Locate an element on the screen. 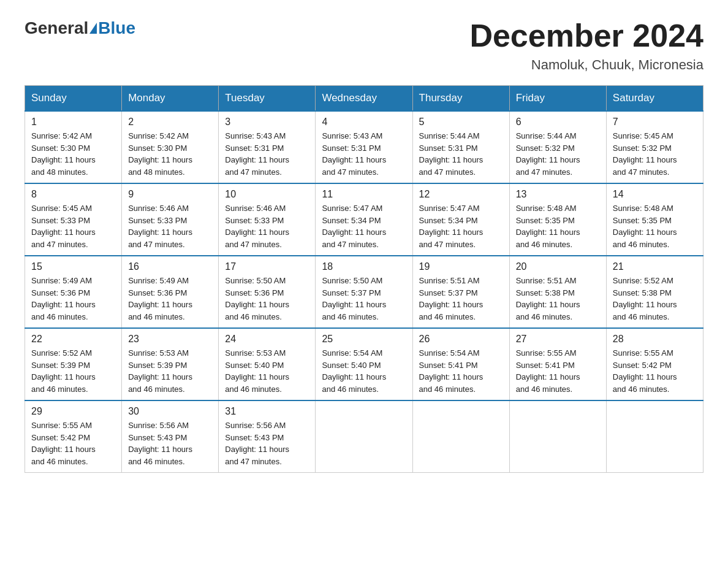 This screenshot has width=728, height=563. day-number: 8 is located at coordinates (74, 194).